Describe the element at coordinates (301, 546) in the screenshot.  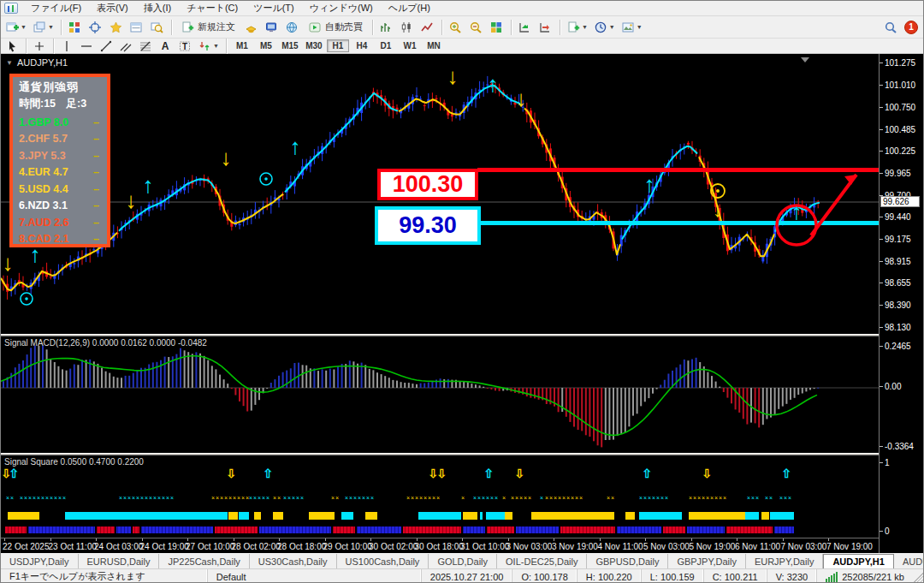
I see `time-axis-label: 28 Oct 18:00` at that location.